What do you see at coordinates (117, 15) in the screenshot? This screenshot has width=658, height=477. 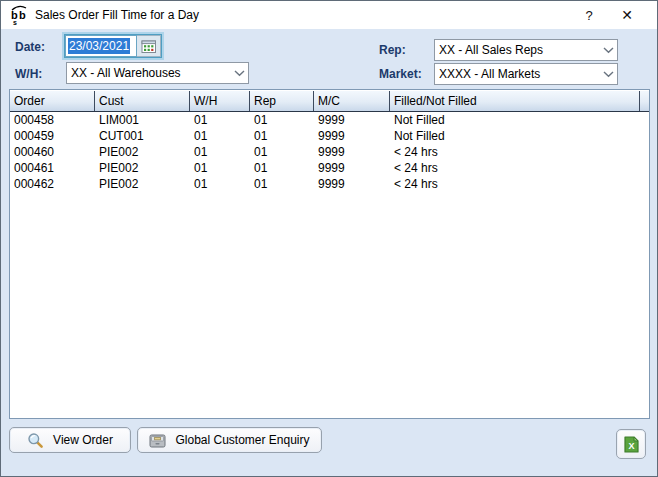 I see `window-title: Sales Order Fill Time for a Day` at bounding box center [117, 15].